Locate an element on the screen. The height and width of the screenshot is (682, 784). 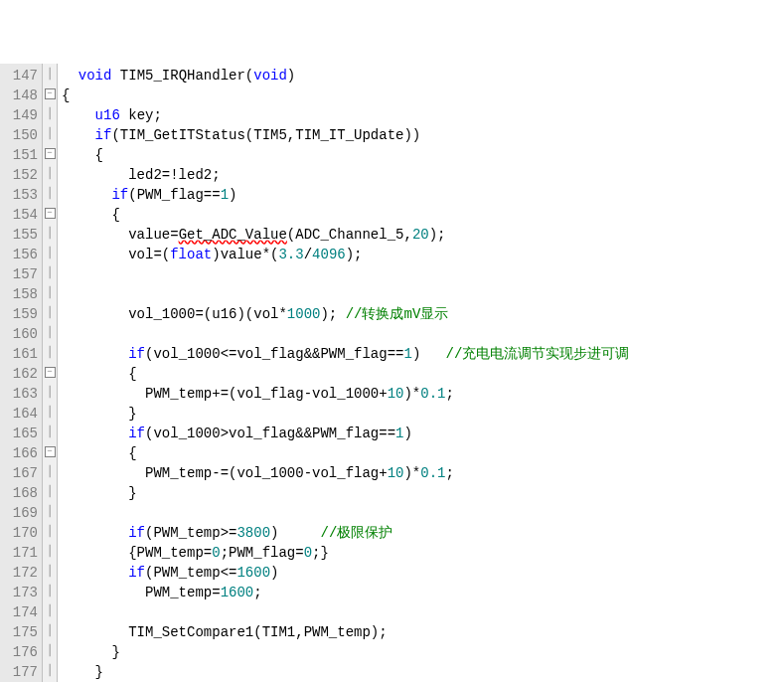
code-line: TIM_SetCompare1(TIM1,PWM_temp); is located at coordinates (423, 632).